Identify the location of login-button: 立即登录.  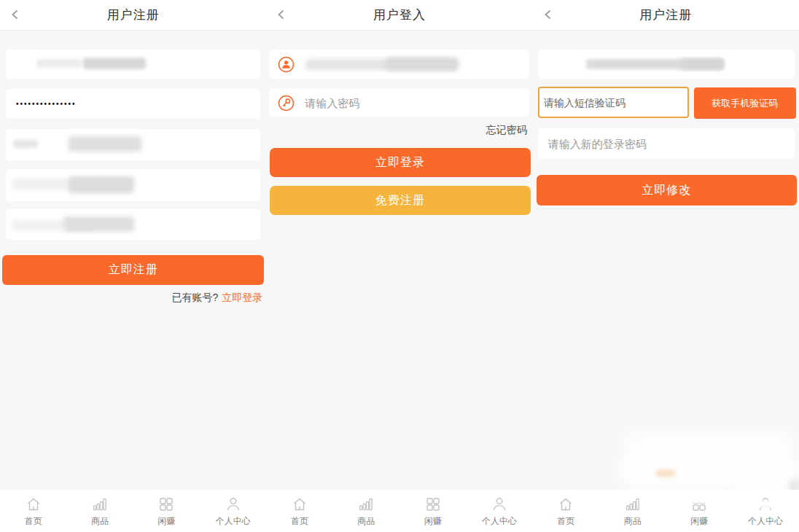
(400, 163).